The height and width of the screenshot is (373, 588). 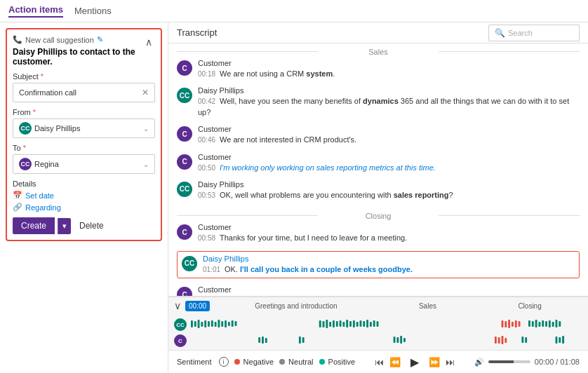 I want to click on volume-icon: 🔊, so click(x=479, y=362).